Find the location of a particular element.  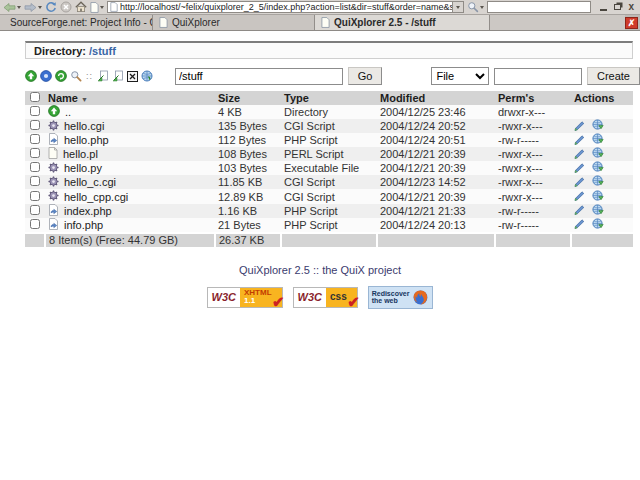

stop-button is located at coordinates (66, 7).